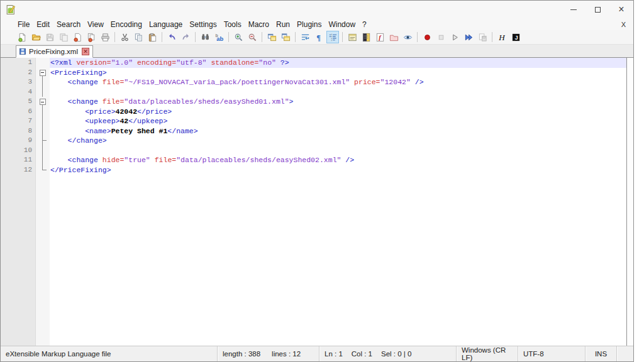  I want to click on user-define-dialog-button, so click(352, 37).